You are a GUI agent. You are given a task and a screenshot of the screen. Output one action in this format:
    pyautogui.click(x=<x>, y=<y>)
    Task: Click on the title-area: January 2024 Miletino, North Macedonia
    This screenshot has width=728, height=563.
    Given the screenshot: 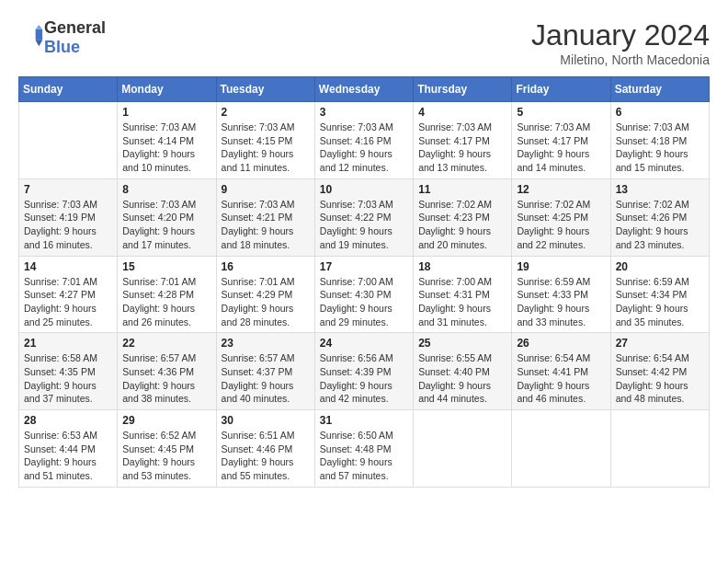 What is the action you would take?
    pyautogui.click(x=620, y=42)
    